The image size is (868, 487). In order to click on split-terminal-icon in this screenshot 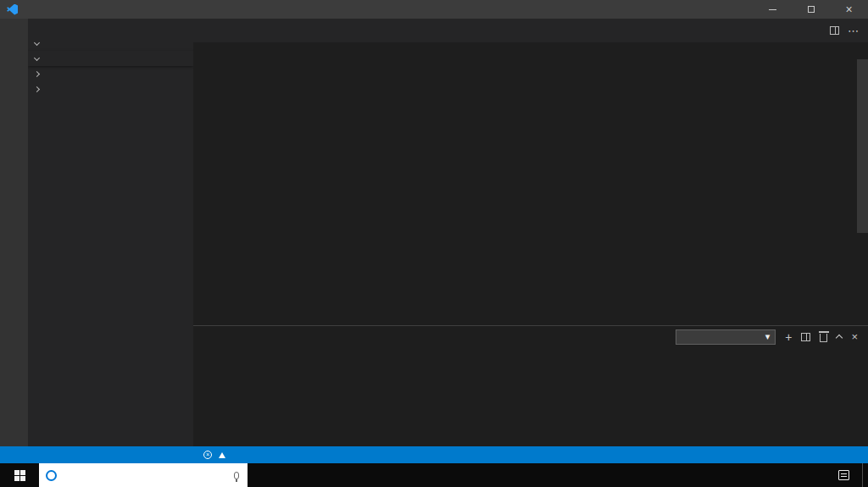, I will do `click(805, 337)`.